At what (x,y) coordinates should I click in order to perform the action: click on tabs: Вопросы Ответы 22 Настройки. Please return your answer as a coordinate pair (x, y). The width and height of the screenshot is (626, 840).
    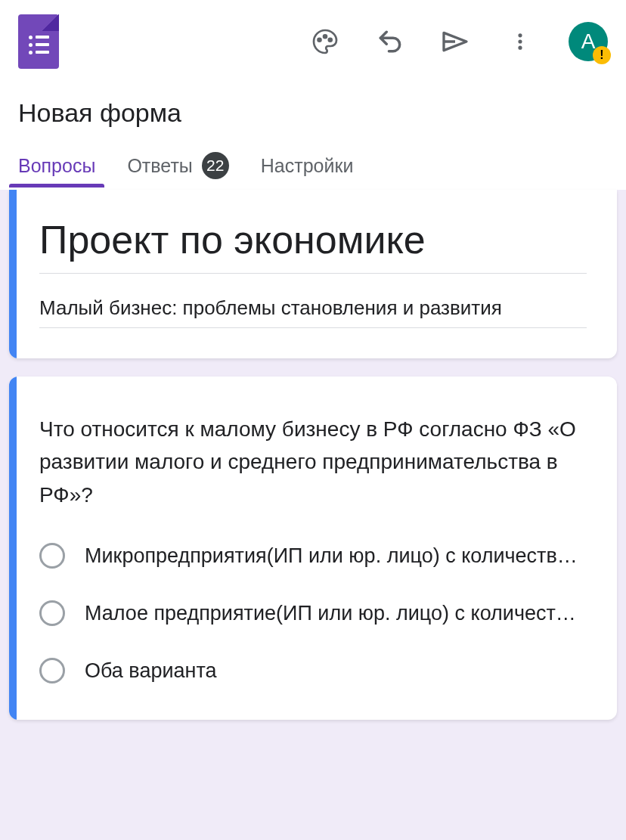
    Looking at the image, I should click on (313, 171).